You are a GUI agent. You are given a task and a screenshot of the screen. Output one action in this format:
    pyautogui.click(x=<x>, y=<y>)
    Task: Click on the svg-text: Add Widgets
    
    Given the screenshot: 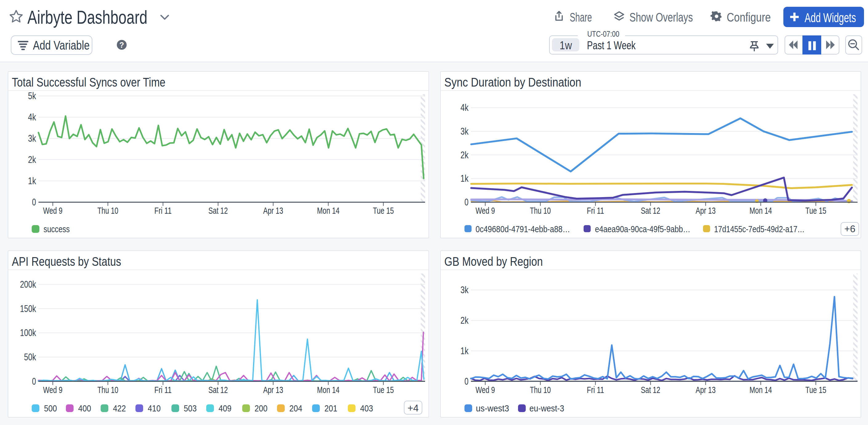 What is the action you would take?
    pyautogui.click(x=830, y=18)
    